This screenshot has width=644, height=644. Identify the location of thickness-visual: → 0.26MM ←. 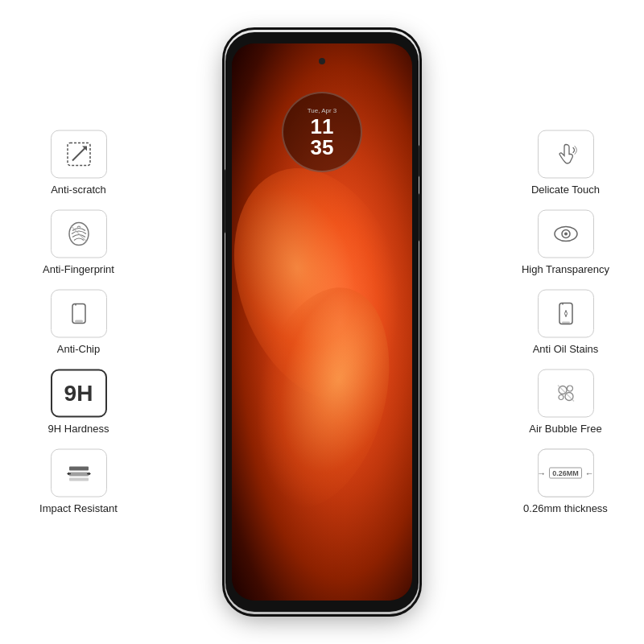
(566, 473).